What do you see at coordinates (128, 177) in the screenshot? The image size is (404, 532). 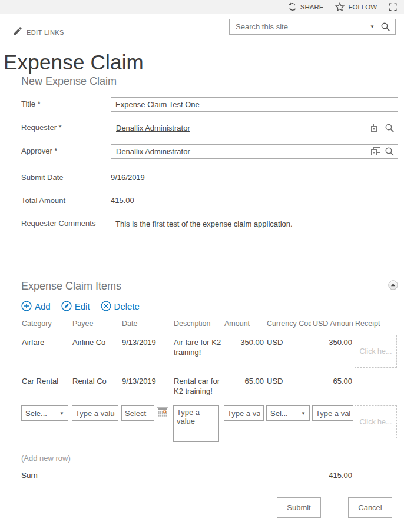 I see `submit-date-value: 9/16/2019` at bounding box center [128, 177].